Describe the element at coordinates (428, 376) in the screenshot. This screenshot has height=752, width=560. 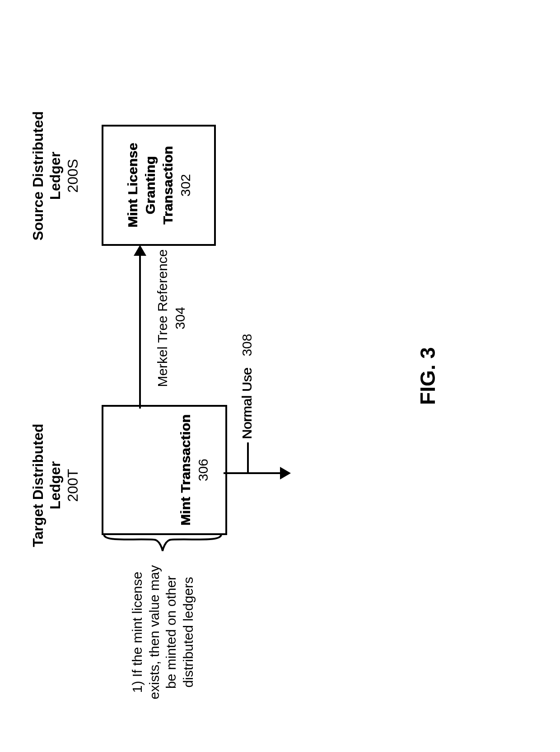
I see `figure-label: FIG. 3` at that location.